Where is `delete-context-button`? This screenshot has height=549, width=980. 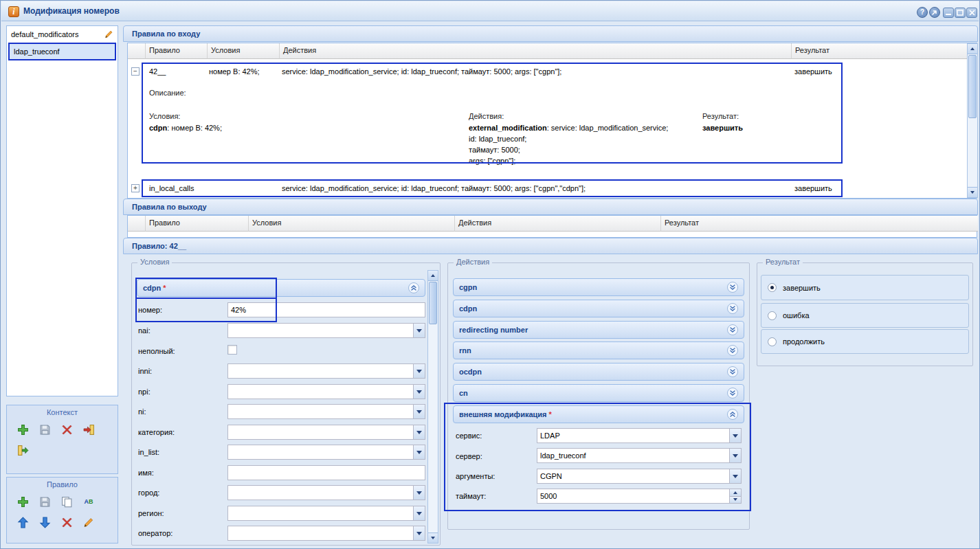 delete-context-button is located at coordinates (67, 429).